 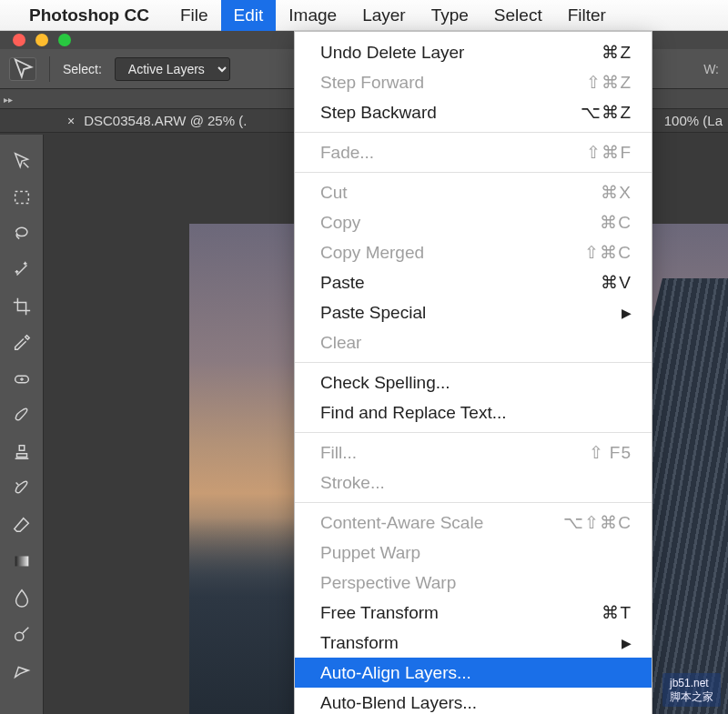 What do you see at coordinates (608, 253) in the screenshot?
I see `menu-shortcut: ⇧⌘C` at bounding box center [608, 253].